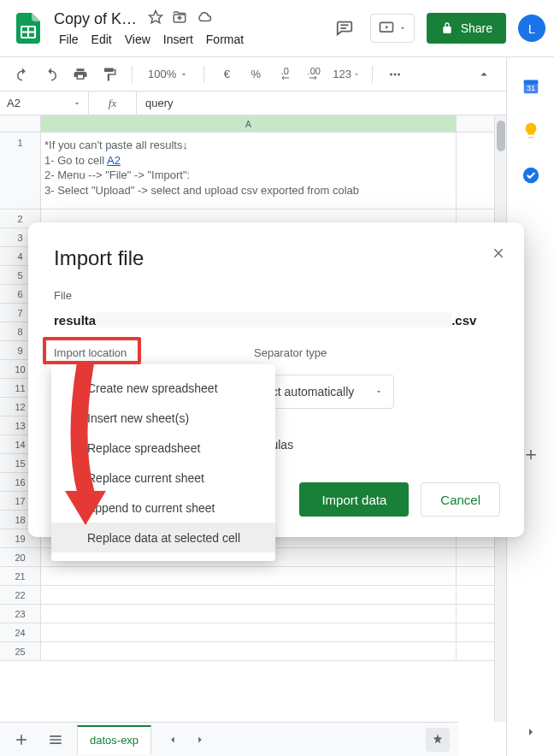 Image resolution: width=554 pixels, height=756 pixels. What do you see at coordinates (354, 499) in the screenshot?
I see `import-data-button: Import data` at bounding box center [354, 499].